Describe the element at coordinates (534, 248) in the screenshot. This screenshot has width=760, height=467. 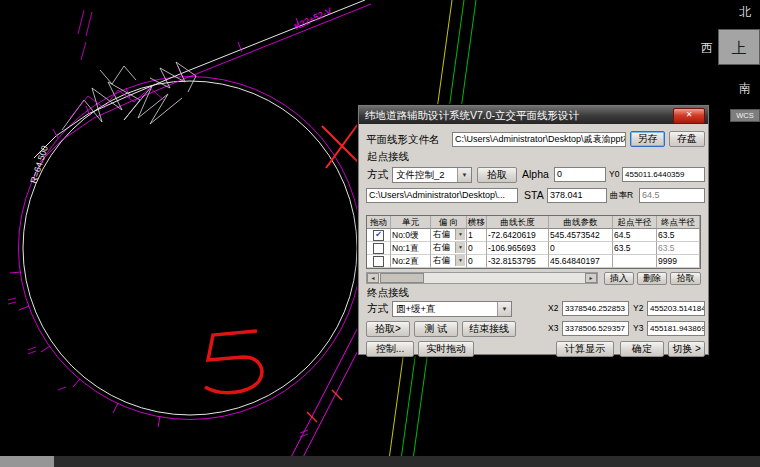
I see `table-row: No:1直 右偏▼ 0 -106.965693 0 63.5 63.5` at that location.